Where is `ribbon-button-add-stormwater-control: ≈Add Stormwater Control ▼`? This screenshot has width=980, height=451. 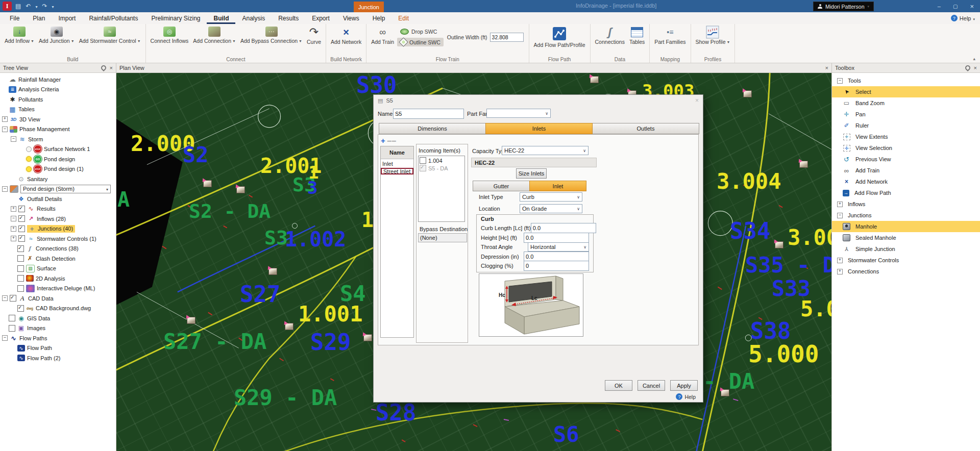
ribbon-button-add-stormwater-control: ≈Add Stormwater Control ▼ is located at coordinates (110, 35).